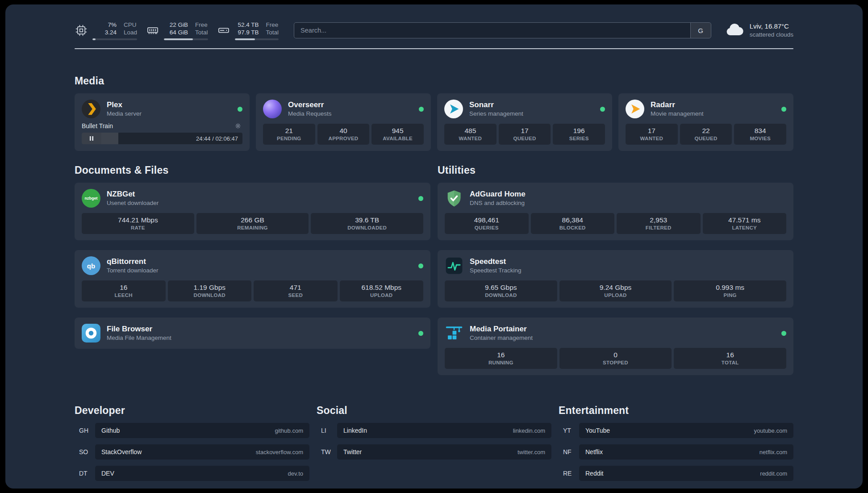 The width and height of the screenshot is (868, 493). I want to click on stat-tile: 618.52 MbpsUPLOAD, so click(382, 291).